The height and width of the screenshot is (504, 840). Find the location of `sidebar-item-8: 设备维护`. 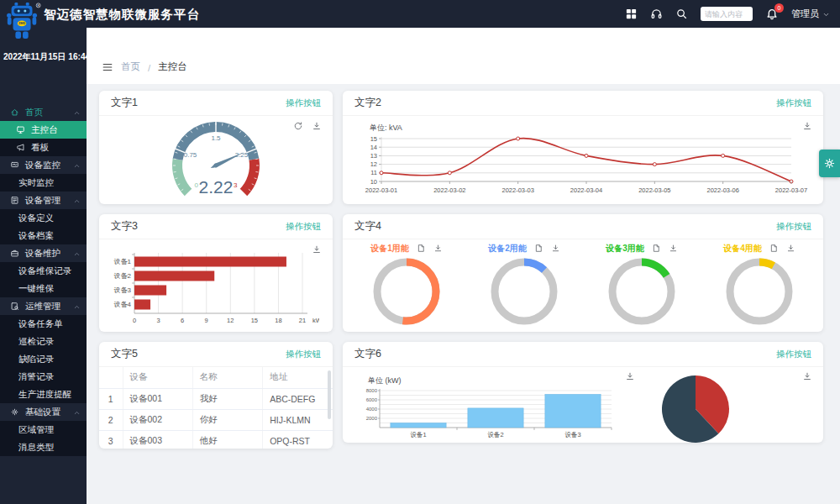

sidebar-item-8: 设备维护 is located at coordinates (44, 254).